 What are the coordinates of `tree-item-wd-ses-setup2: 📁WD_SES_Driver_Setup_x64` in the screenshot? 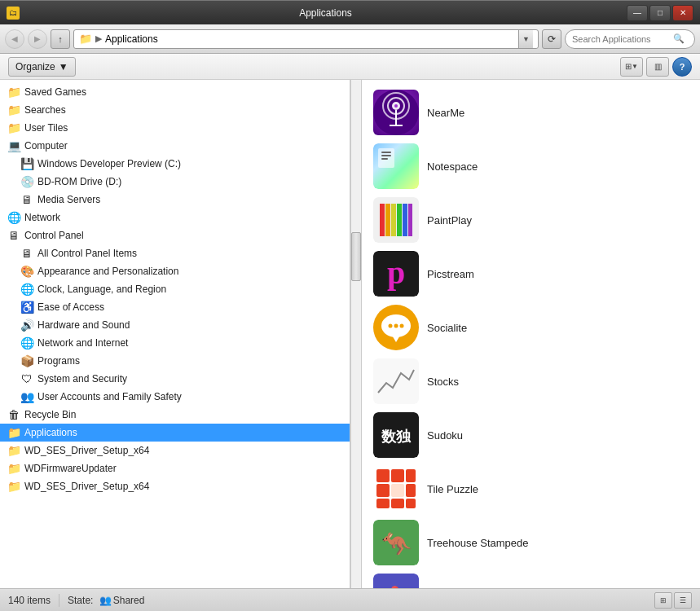 It's located at (174, 486).